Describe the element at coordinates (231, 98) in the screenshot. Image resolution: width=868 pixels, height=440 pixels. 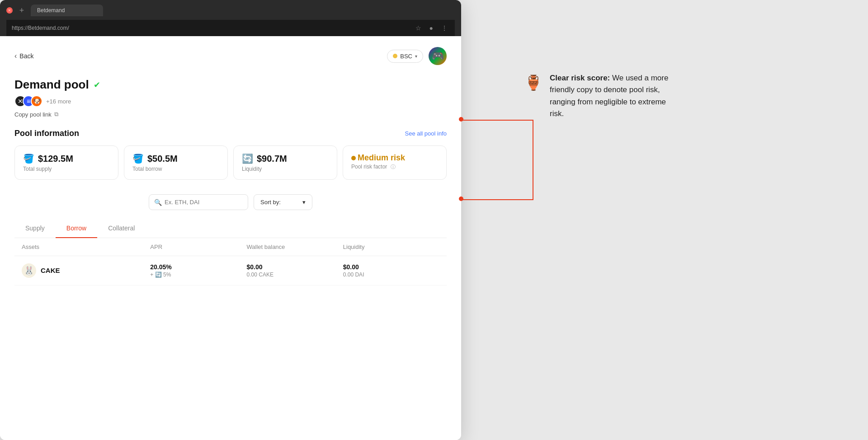
I see `pool-section: Demand pool ✔ ✕ ≡ 🐶 +16 more Copy pool l…` at that location.